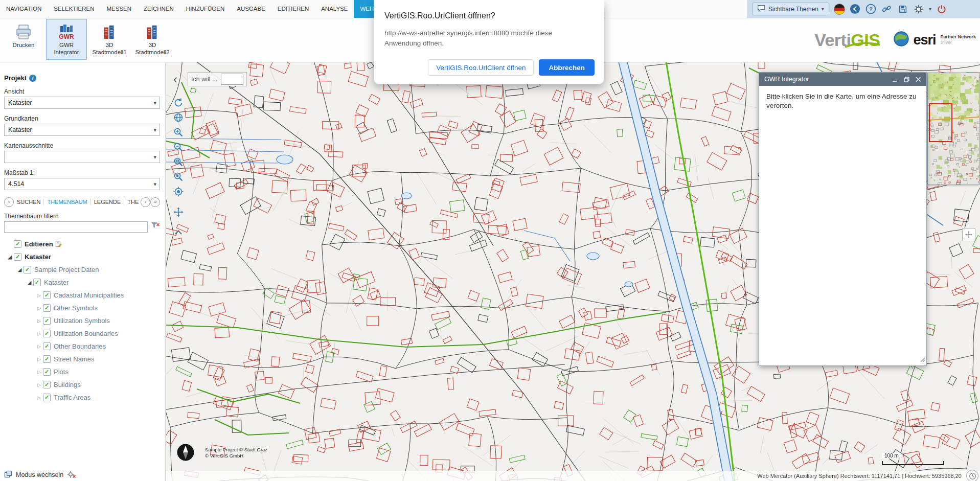 This screenshot has height=481, width=980. Describe the element at coordinates (145, 202) in the screenshot. I see `tab-scroll-right-button: ›` at that location.